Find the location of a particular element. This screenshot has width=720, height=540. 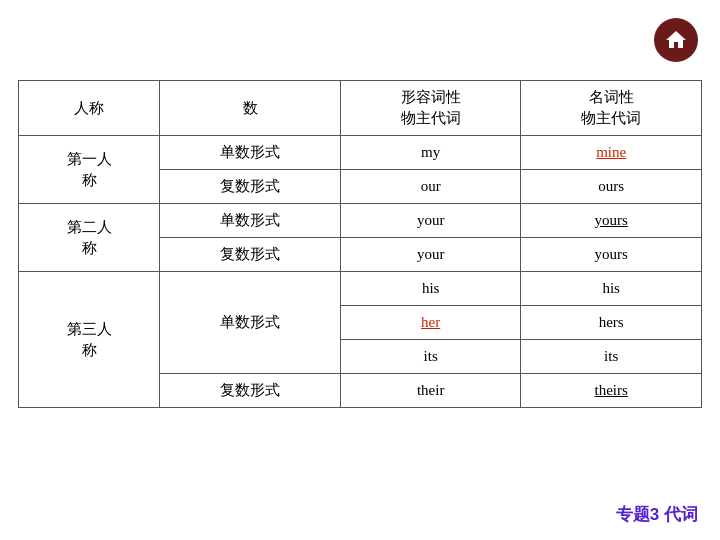

header-noun-possessive: 名词性物主代词 is located at coordinates (612, 108).